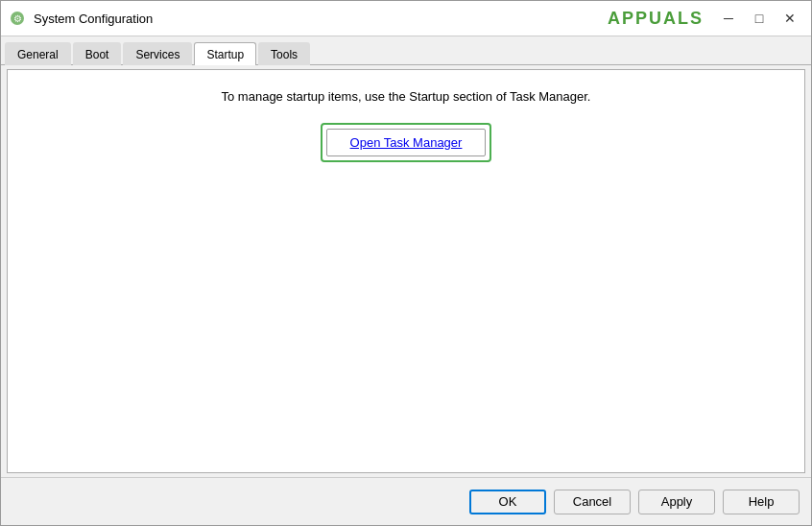  I want to click on tab-tools: Tools, so click(284, 54).